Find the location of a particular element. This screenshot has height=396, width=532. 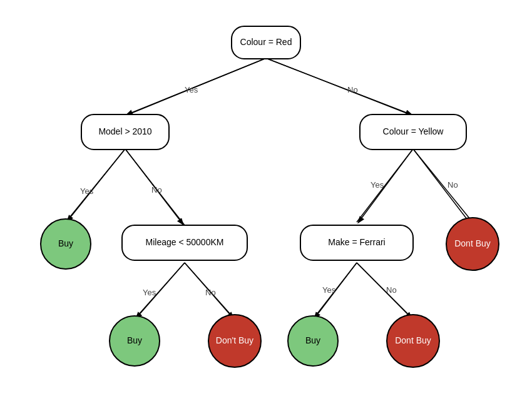

label-mileage-yes: Yes is located at coordinates (150, 293).